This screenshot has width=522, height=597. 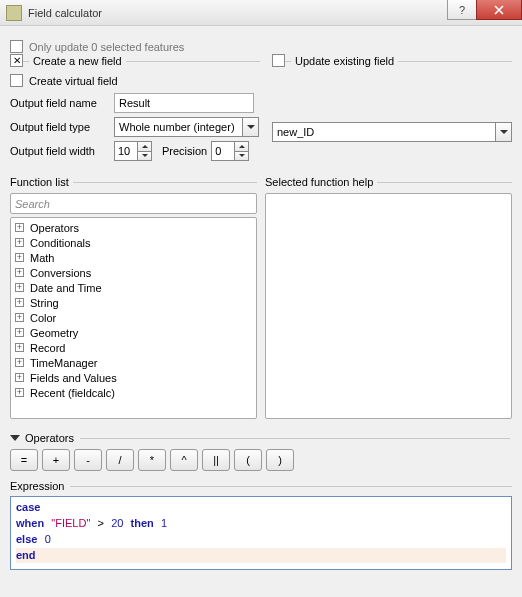 I want to click on update-existing-field-group: Update existing field new_ID, so click(x=392, y=102).